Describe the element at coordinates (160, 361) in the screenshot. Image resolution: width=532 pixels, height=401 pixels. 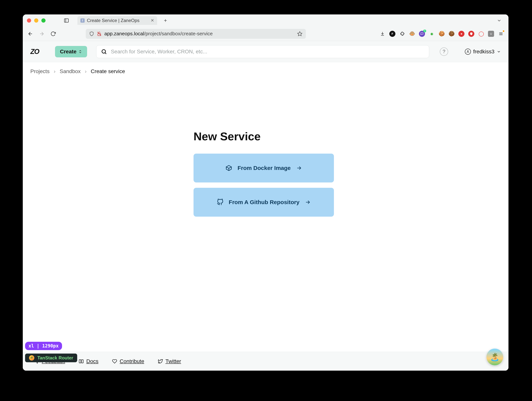
I see `twitter-icon` at that location.